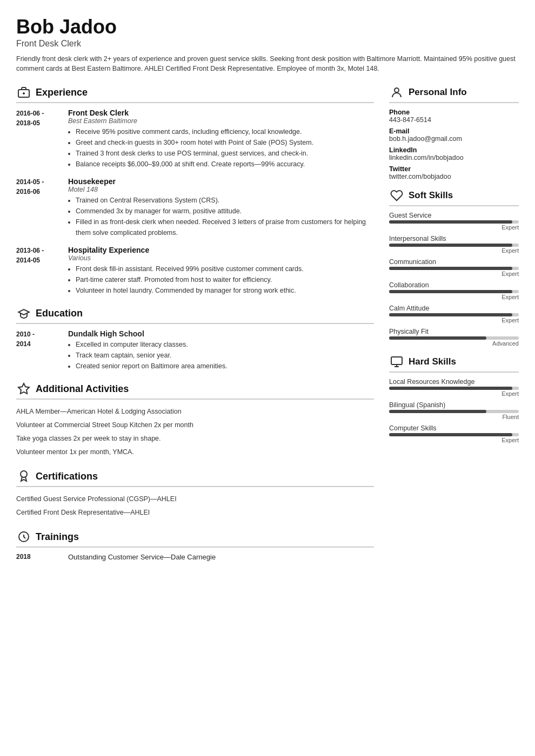  I want to click on bullet: Trained on Central Reservations System (…, so click(225, 200).